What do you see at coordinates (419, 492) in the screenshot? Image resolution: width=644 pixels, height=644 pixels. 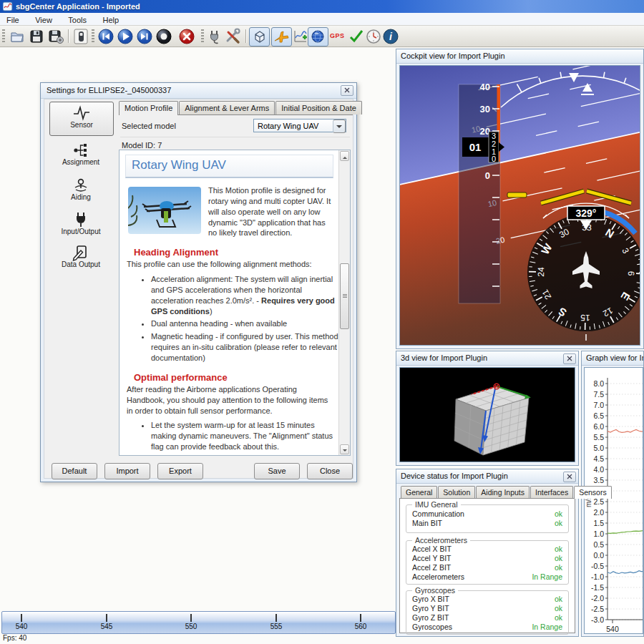 I see `tab-general: General` at bounding box center [419, 492].